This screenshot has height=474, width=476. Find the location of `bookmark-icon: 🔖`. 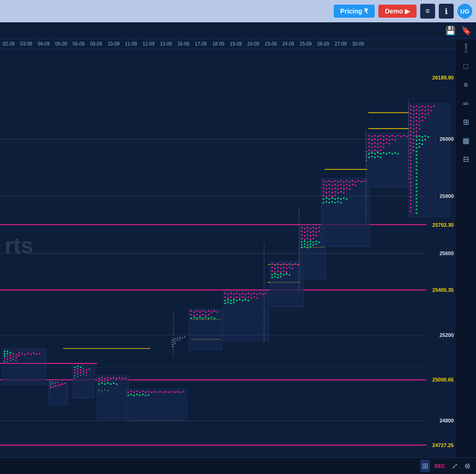

bookmark-icon: 🔖 is located at coordinates (466, 31).